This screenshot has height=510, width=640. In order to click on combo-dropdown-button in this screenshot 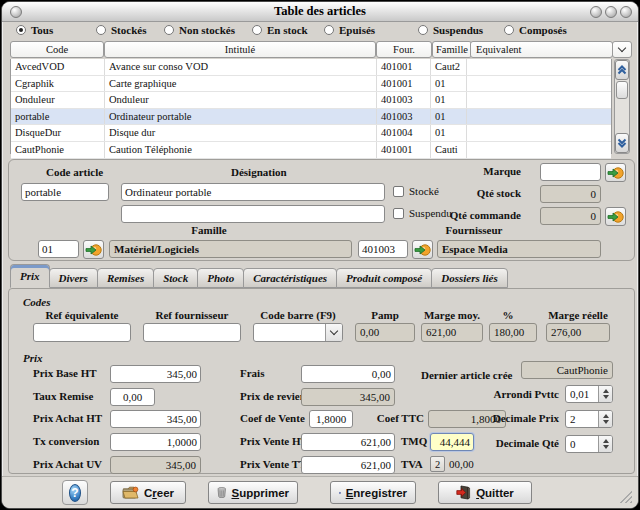, I will do `click(334, 332)`.